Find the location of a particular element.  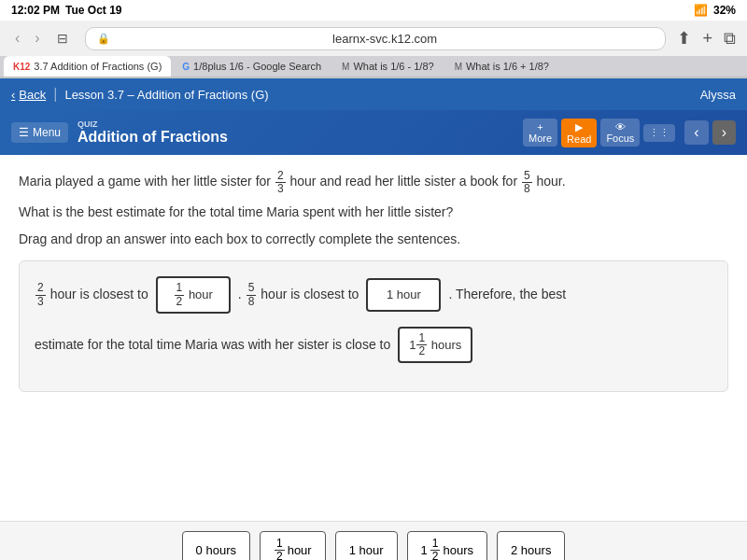

quiz-label: QUIZ is located at coordinates (295, 124).